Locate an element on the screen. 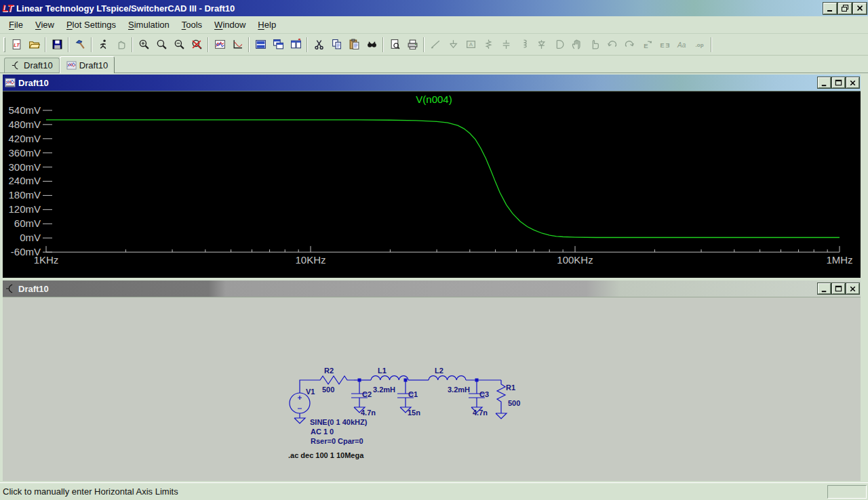 Image resolution: width=868 pixels, height=500 pixels. new-schematic-button: LT is located at coordinates (16, 45).